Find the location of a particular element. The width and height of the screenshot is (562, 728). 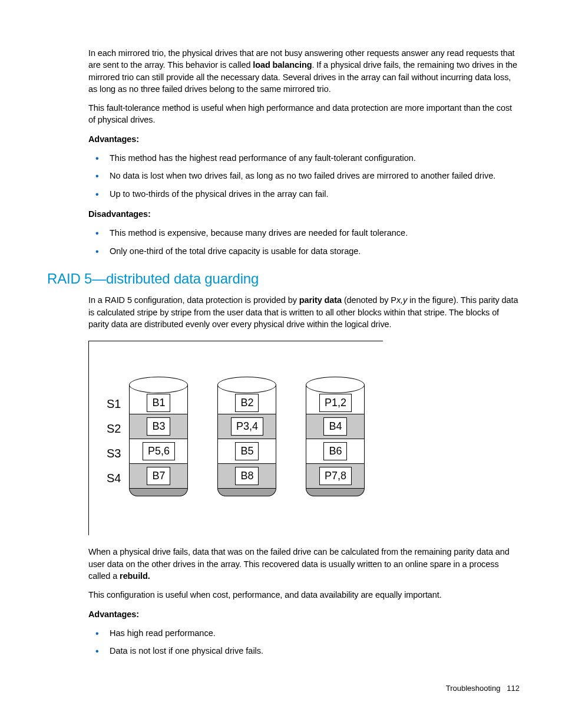

stripe-labels: S1 S2 S3 S4 is located at coordinates (114, 441).